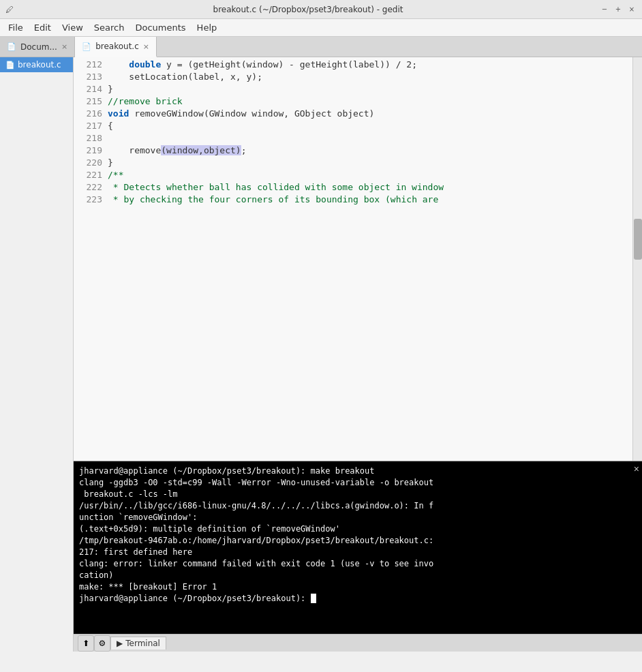  Describe the element at coordinates (358, 483) in the screenshot. I see `terminal-line-2: clang -ggdb3 -O0 -std=c99 -Wall -Werror …` at that location.